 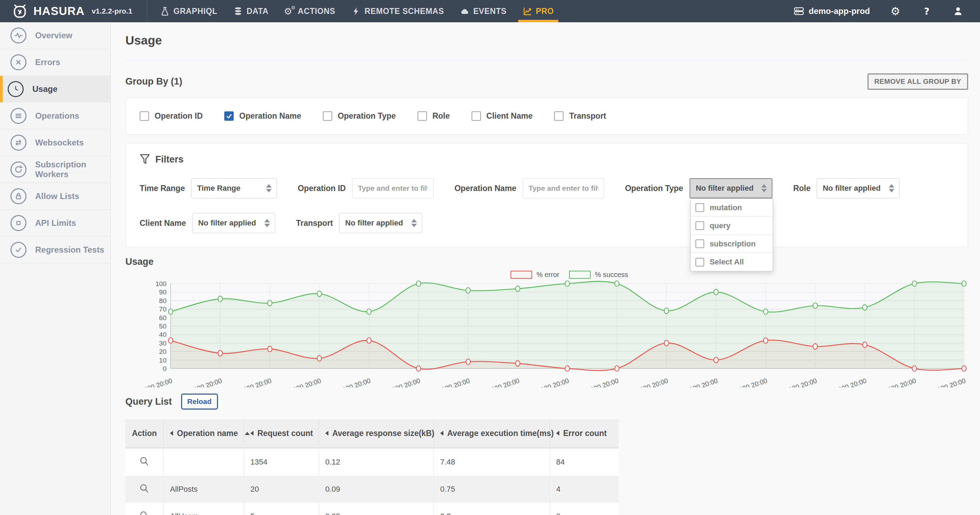 I want to click on column-header-average-response-size-kb-: Average response size(kB), so click(x=377, y=433).